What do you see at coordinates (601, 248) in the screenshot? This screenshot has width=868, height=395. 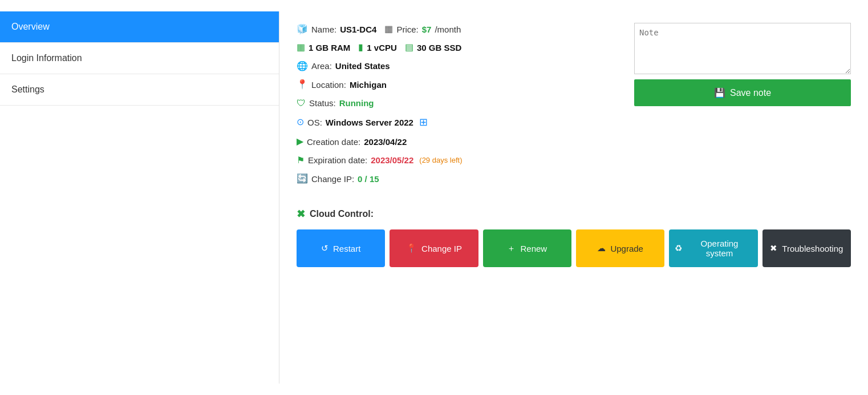 I see `upgrade-icon: ☁` at bounding box center [601, 248].